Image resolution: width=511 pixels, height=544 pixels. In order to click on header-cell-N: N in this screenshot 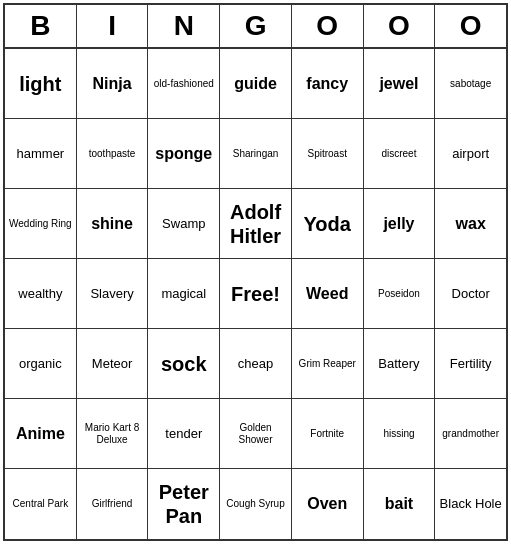, I will do `click(184, 27)`.